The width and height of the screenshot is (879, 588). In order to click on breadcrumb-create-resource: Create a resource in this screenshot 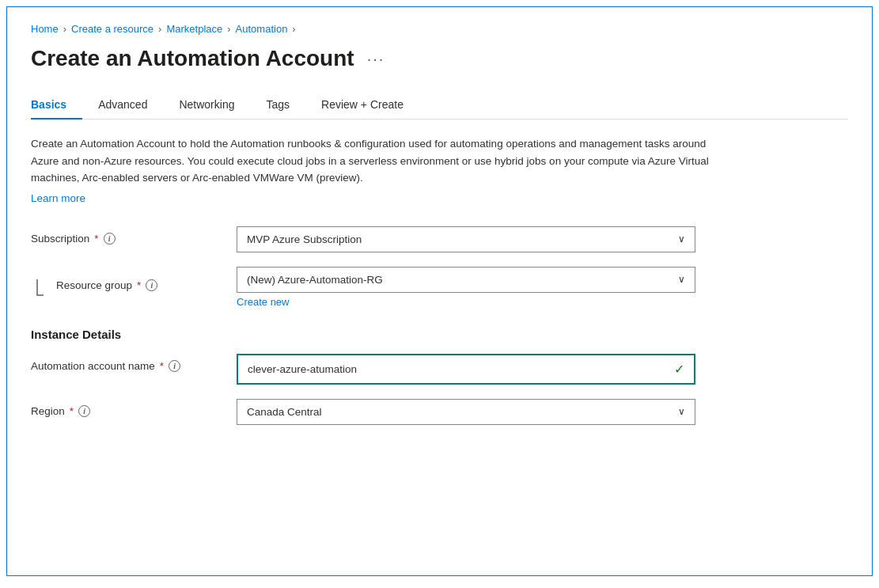, I will do `click(112, 28)`.